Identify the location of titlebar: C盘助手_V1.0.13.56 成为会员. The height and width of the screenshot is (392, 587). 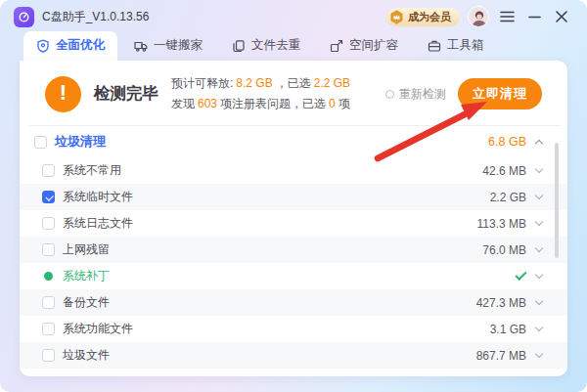
(294, 17).